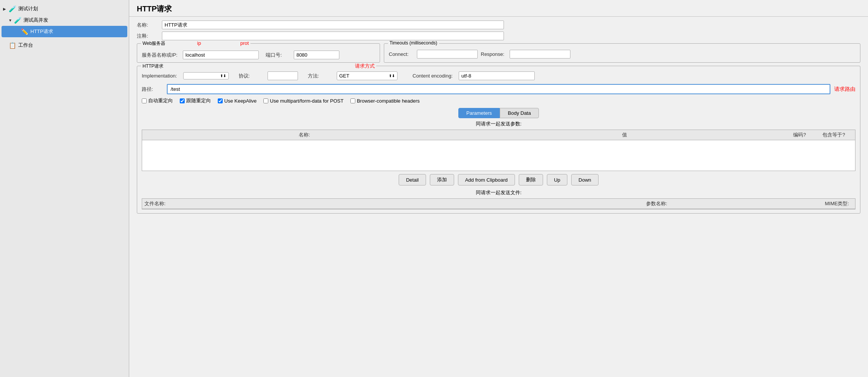 Image resolution: width=868 pixels, height=377 pixels. Describe the element at coordinates (499, 25) in the screenshot. I see `name-row: 名称:` at that location.